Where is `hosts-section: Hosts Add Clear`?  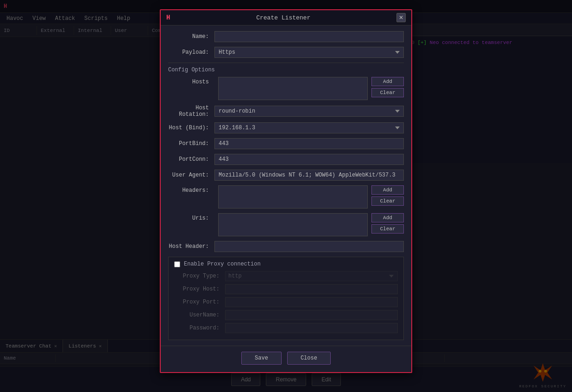 hosts-section: Hosts Add Clear is located at coordinates (286, 89).